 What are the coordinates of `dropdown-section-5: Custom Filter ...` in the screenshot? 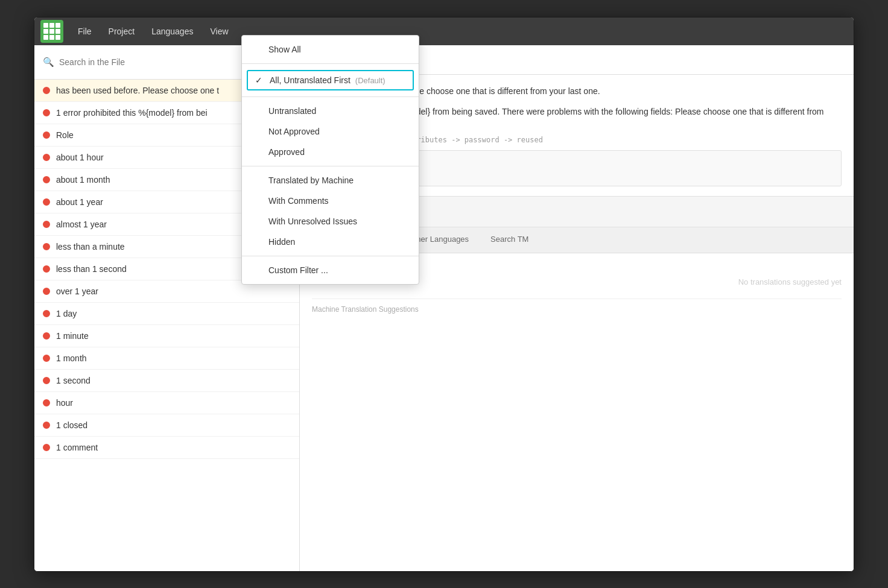 It's located at (331, 270).